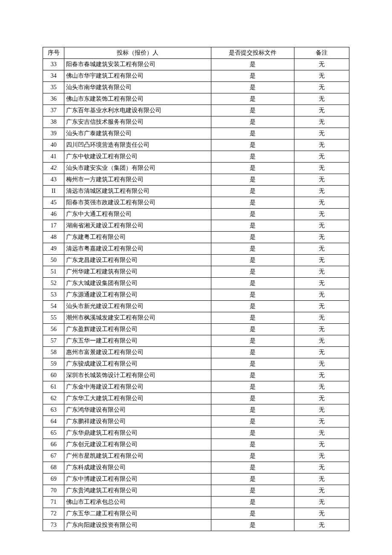 The width and height of the screenshot is (392, 555). Describe the element at coordinates (54, 479) in the screenshot. I see `cell-seq: 69` at that location.